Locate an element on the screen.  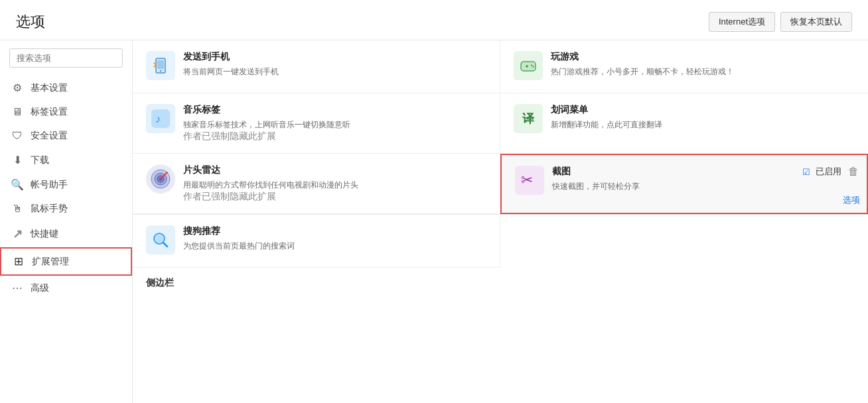
sidebar-item-account: 🔍 帐号助手 is located at coordinates (66, 184).